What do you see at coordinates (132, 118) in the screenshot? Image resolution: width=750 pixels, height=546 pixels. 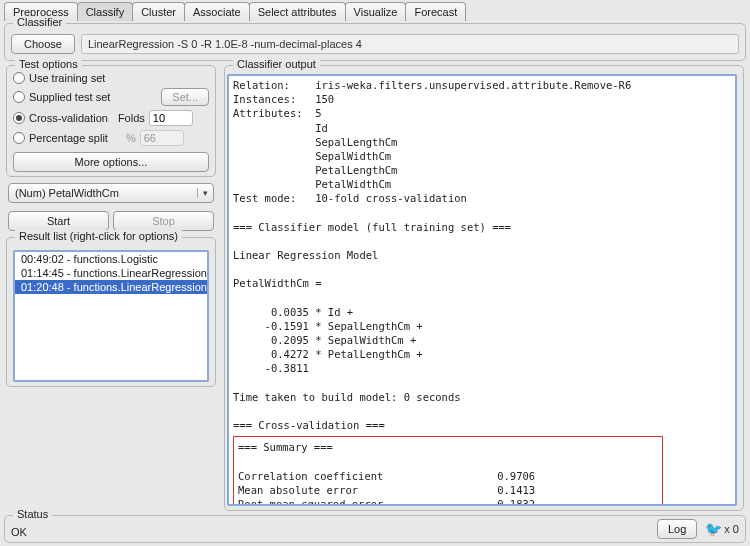 I see `folds-label: Folds` at bounding box center [132, 118].